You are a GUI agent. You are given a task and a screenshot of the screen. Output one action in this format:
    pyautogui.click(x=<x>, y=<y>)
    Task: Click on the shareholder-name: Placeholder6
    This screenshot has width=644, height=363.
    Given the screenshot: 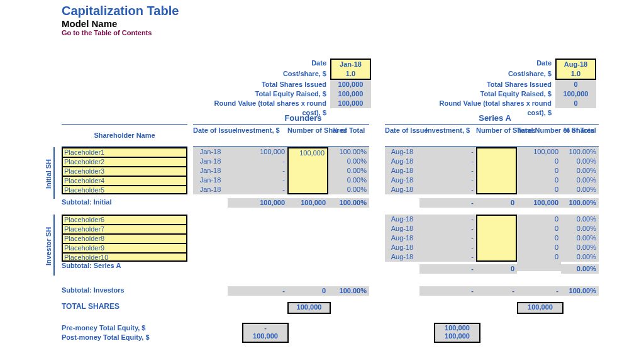 What is the action you would take?
    pyautogui.click(x=125, y=219)
    